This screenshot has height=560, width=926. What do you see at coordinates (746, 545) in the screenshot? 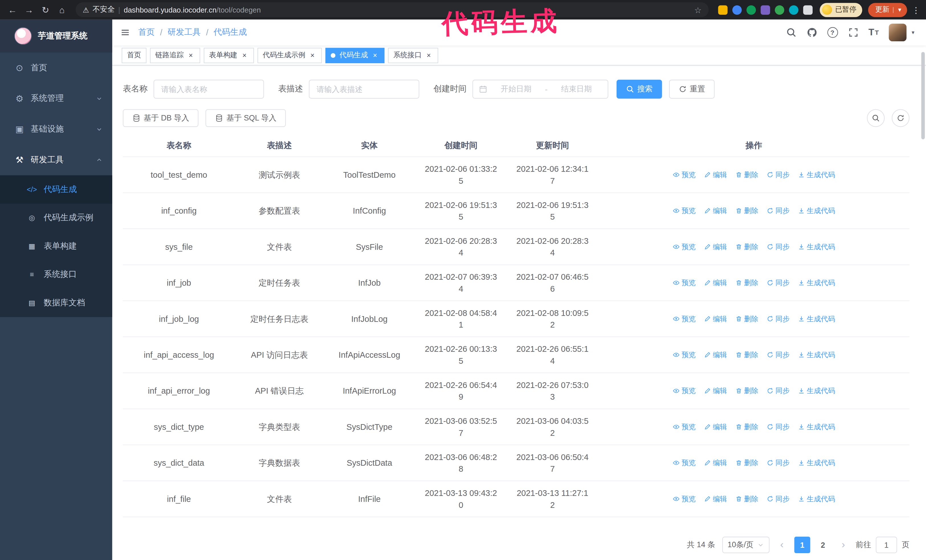
I see `page-size-select: 10条/页` at bounding box center [746, 545].